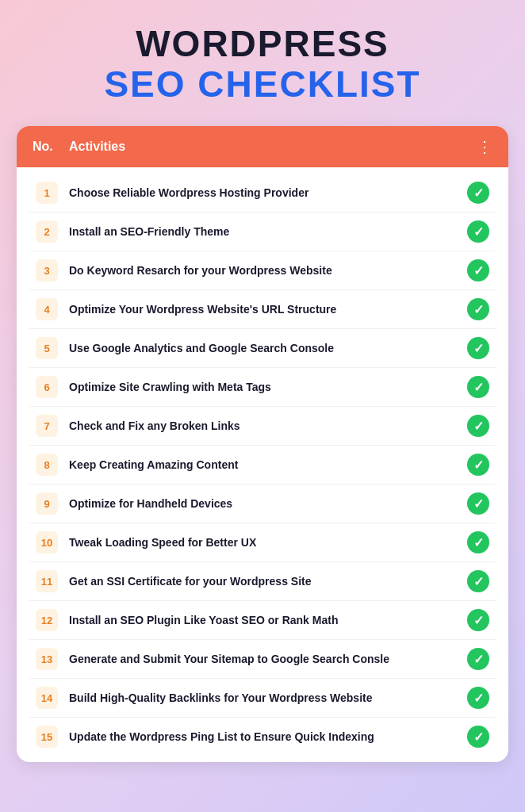 The image size is (525, 812). What do you see at coordinates (262, 737) in the screenshot?
I see `row-text: Update the Wordpress Ping List to Ensure…` at bounding box center [262, 737].